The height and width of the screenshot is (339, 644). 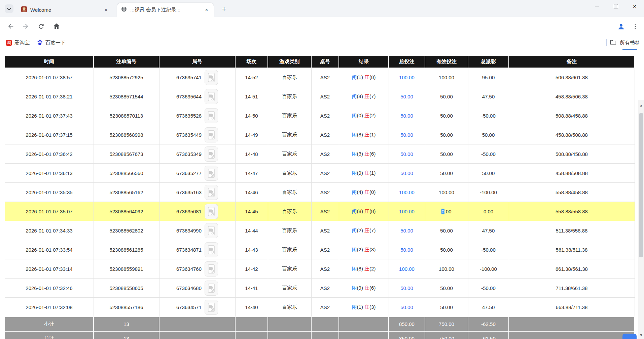 What do you see at coordinates (49, 212) in the screenshot?
I see `cell-time: 2026-01-01 07:35:07` at bounding box center [49, 212].